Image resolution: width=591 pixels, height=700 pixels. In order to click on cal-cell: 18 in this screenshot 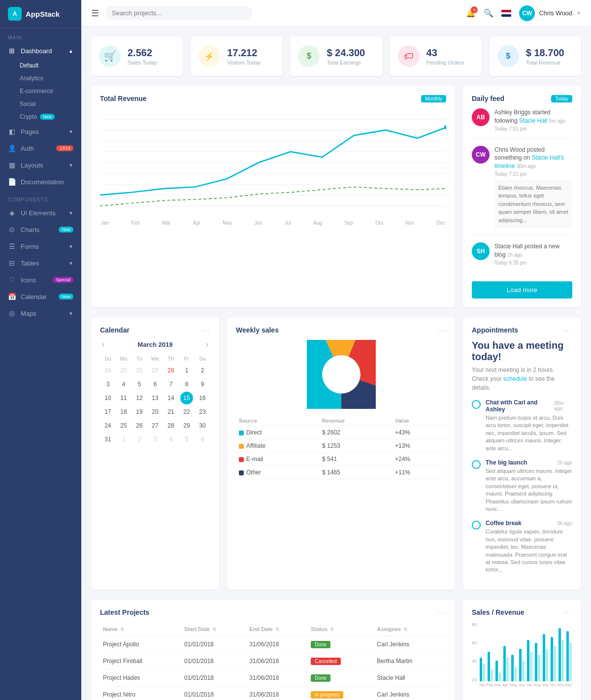, I will do `click(124, 412)`.